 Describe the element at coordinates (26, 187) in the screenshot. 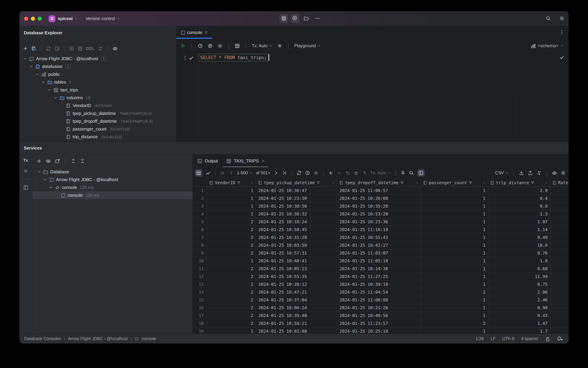

I see `layout-panel-icon` at that location.